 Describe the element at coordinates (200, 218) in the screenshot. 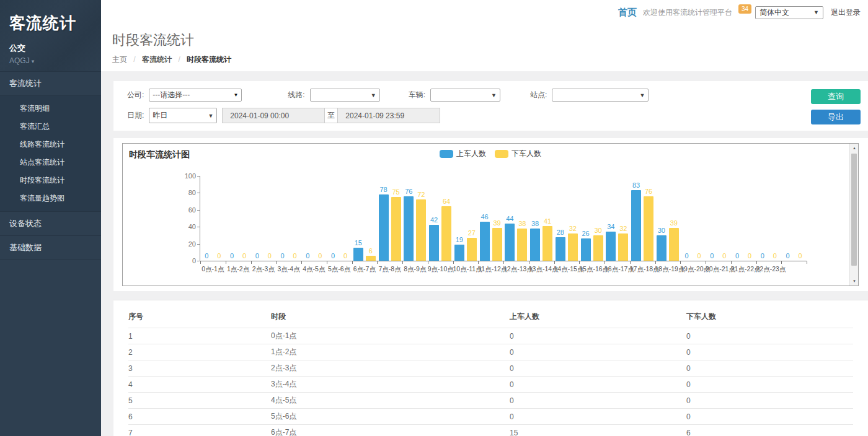

I see `chart-y-axis-line` at that location.